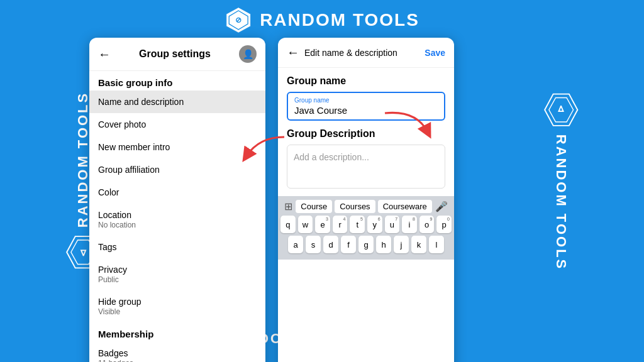 The width and height of the screenshot is (644, 362). I want to click on menu-item-color: Color, so click(177, 192).